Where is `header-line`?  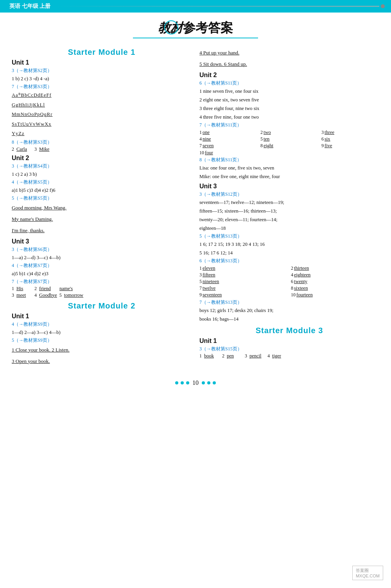 header-line is located at coordinates (218, 6).